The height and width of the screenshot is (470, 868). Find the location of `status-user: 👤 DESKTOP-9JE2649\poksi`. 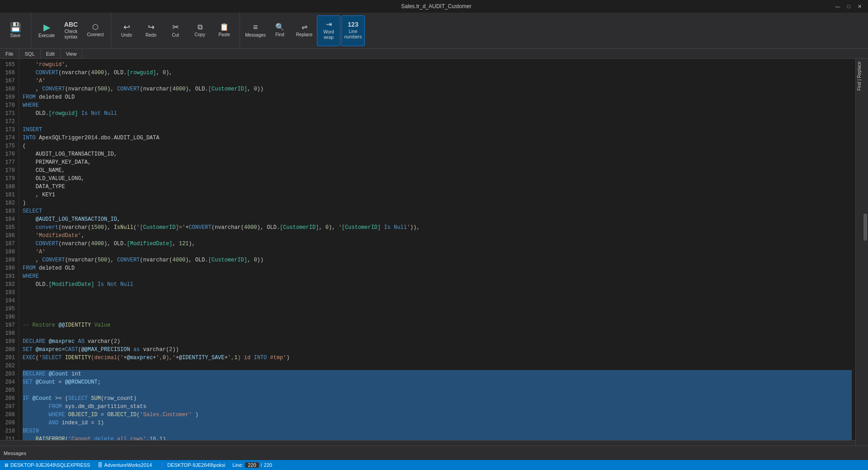

status-user: 👤 DESKTOP-9JE2649\poksi is located at coordinates (192, 465).